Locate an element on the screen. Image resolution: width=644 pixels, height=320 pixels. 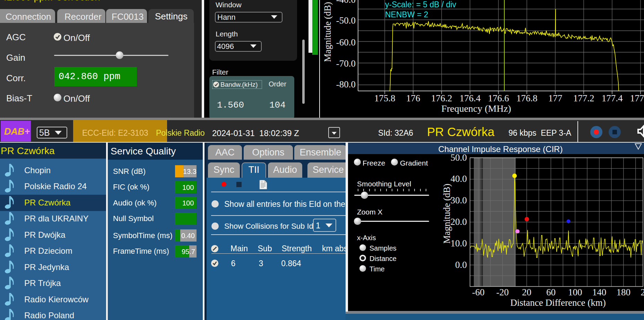
svg-text: 177.4 is located at coordinates (612, 98).